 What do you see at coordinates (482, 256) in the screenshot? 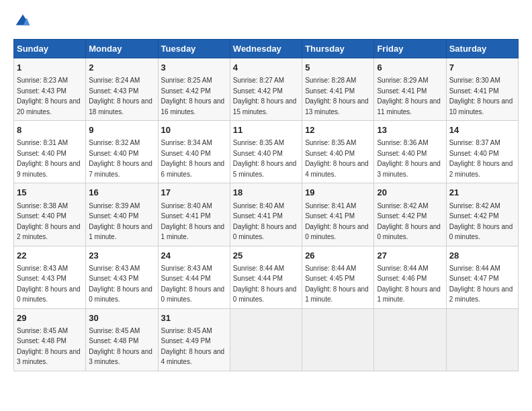
I see `day-number: 28` at bounding box center [482, 256].